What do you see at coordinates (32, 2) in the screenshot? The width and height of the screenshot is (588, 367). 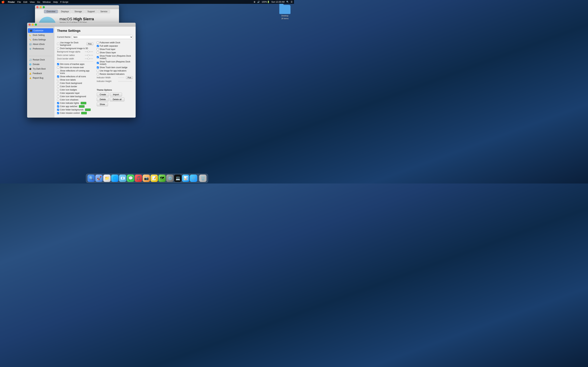 I see `menubar-view: View` at bounding box center [32, 2].